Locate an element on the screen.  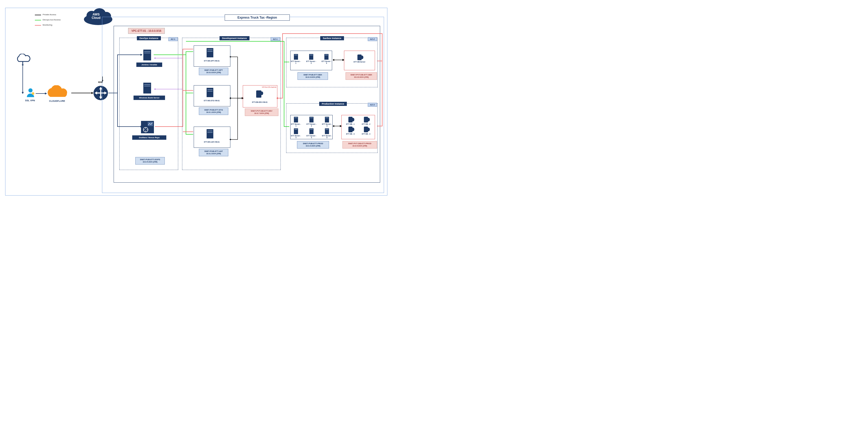
legend-monitoring-label: Monitoring is located at coordinates (47, 25).